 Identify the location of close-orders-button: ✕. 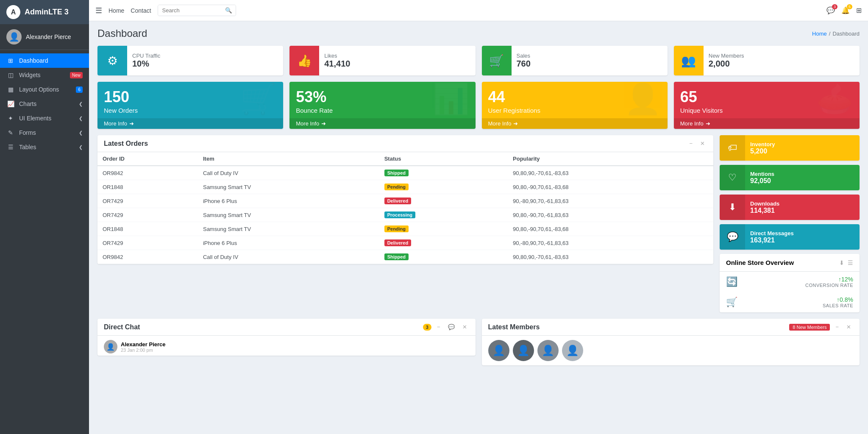
(703, 143).